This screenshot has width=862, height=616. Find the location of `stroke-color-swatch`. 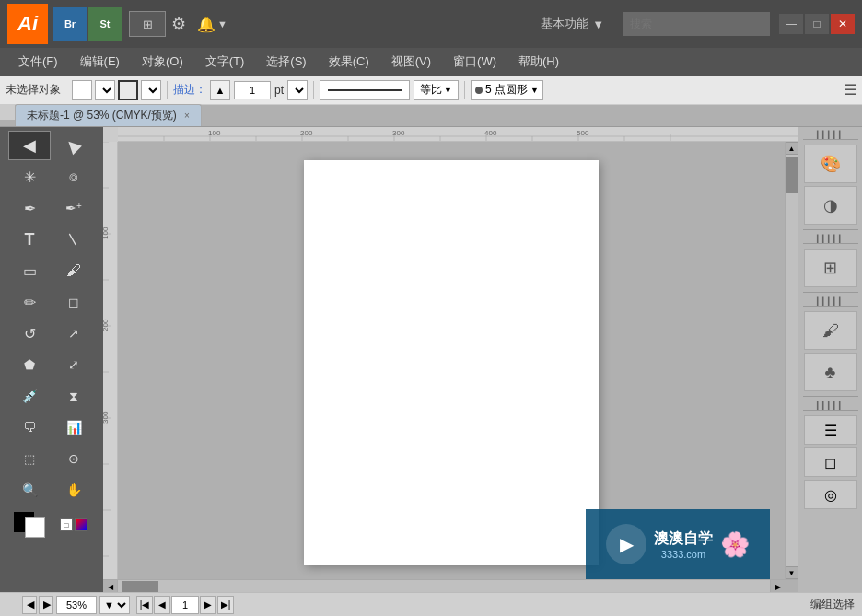

stroke-color-swatch is located at coordinates (128, 90).